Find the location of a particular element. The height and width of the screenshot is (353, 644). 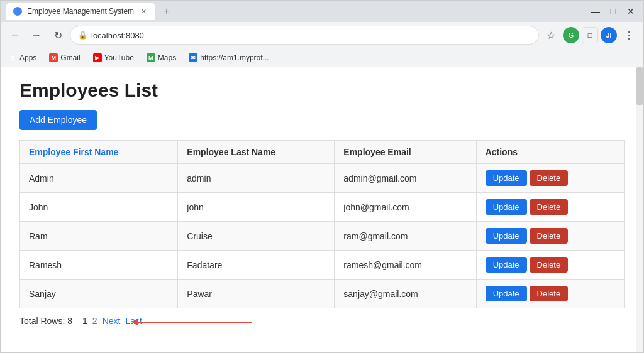

bookmark-apps-label: Apps is located at coordinates (28, 58).